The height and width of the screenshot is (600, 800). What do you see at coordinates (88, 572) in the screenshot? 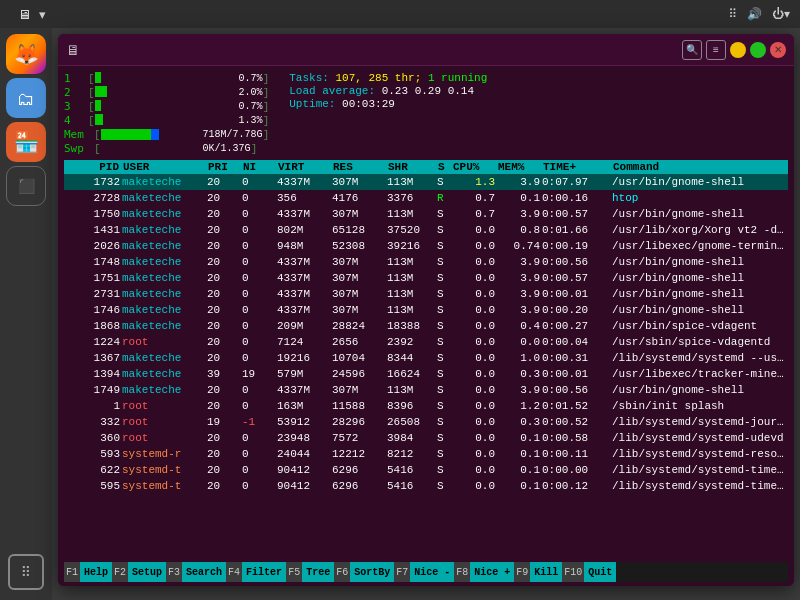
I see `fn-key-help: F1 Help` at bounding box center [88, 572].